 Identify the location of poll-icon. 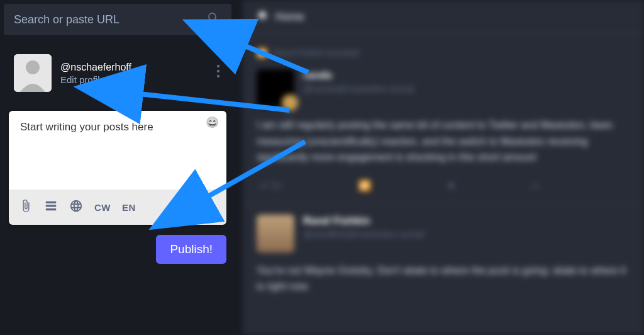
(51, 207).